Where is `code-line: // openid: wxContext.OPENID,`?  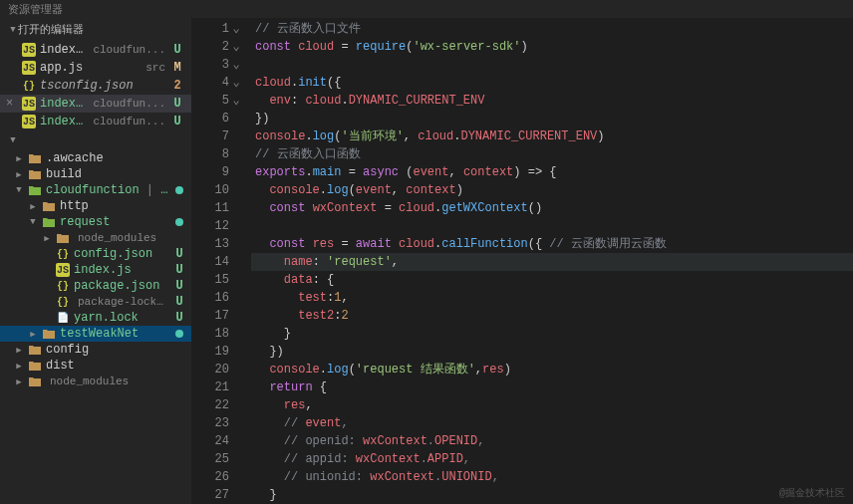 code-line: // openid: wxContext.OPENID, is located at coordinates (552, 441).